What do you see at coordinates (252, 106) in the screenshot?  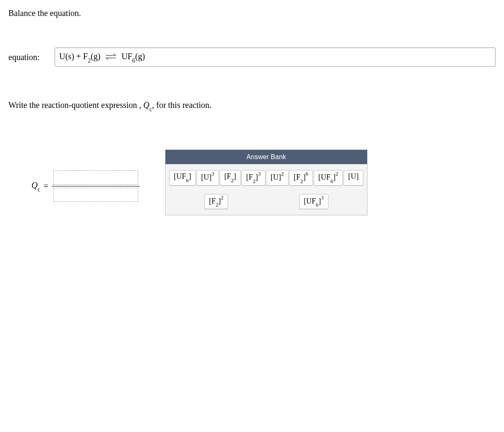 I see `write-qc-prompt: Write the reaction-quotient expression ,…` at bounding box center [252, 106].